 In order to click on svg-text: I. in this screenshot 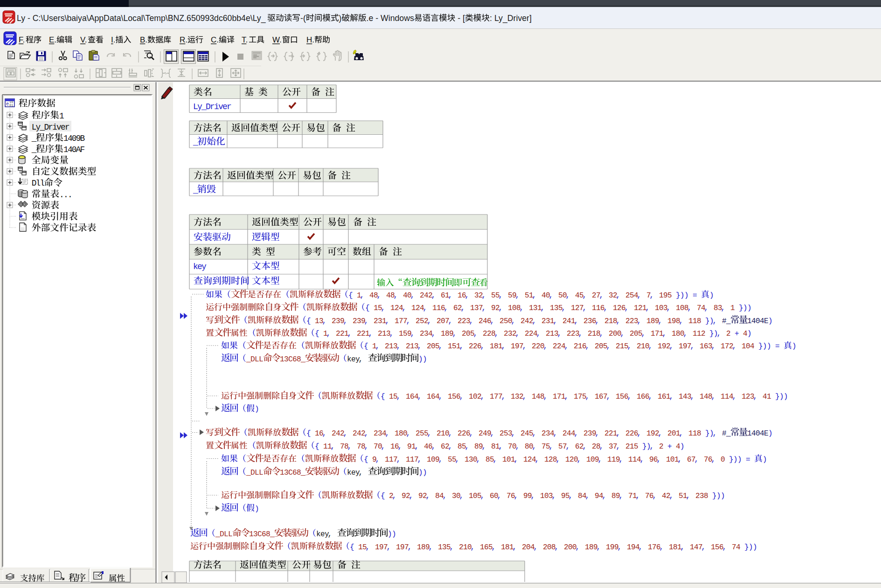, I will do `click(113, 40)`.